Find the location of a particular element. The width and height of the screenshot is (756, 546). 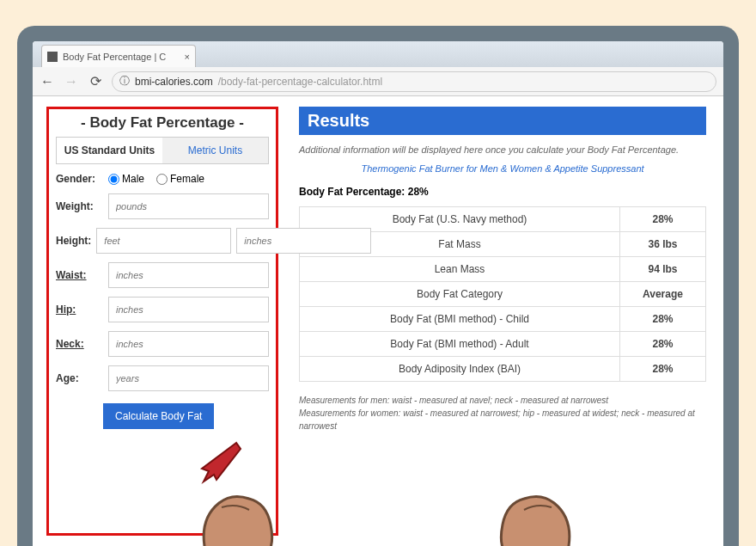

height-label: Height: is located at coordinates (74, 241).